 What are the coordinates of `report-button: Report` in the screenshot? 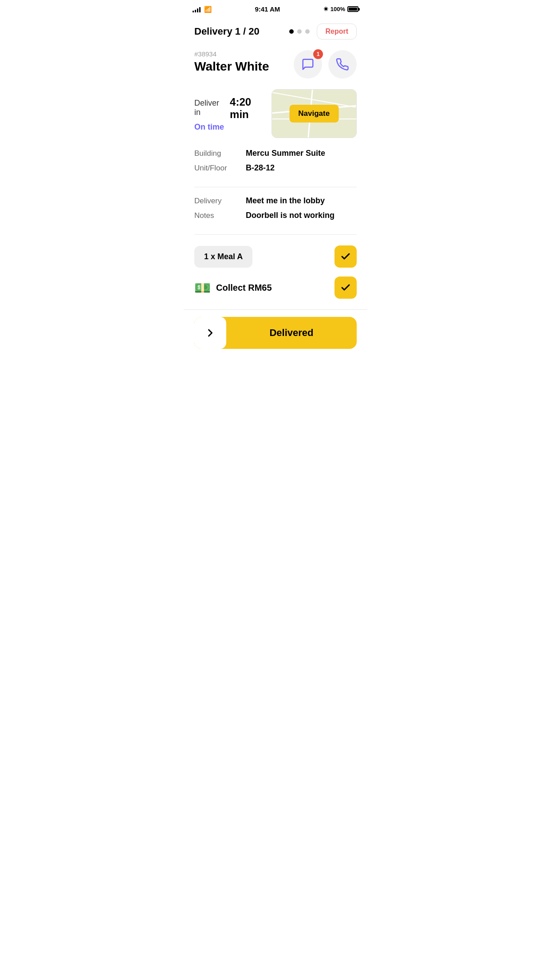 It's located at (337, 32).